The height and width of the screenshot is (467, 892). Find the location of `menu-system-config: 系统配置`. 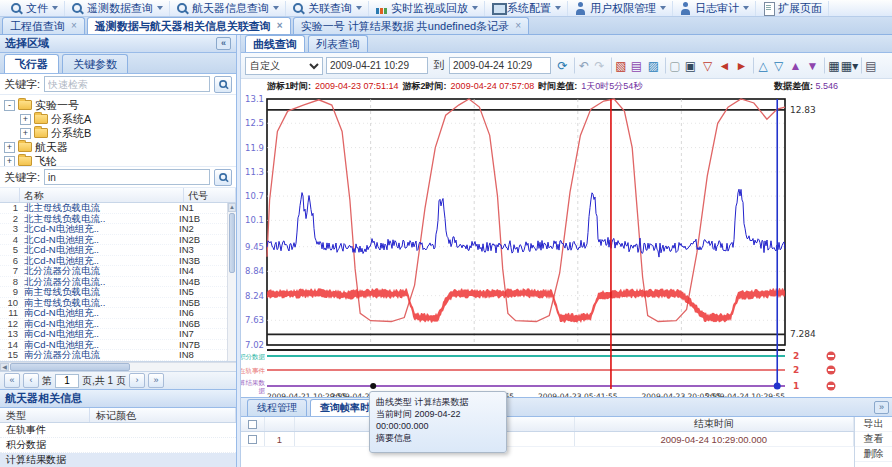

menu-system-config: 系统配置 is located at coordinates (526, 8).